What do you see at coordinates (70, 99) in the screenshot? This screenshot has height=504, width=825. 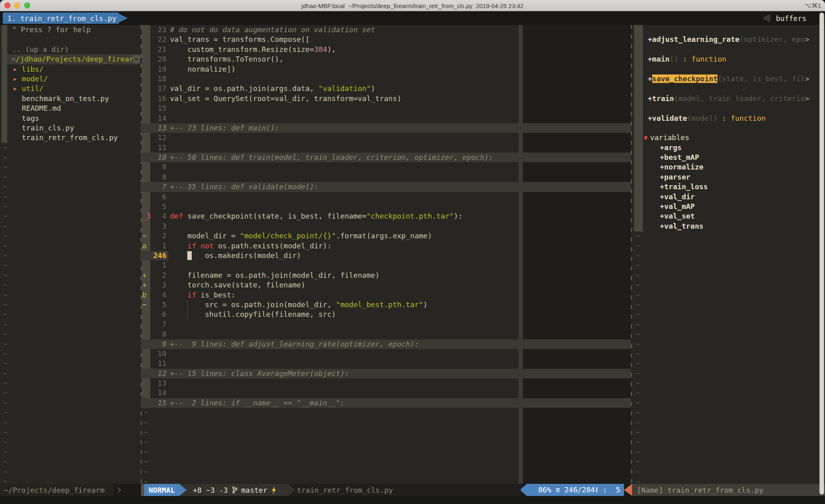 I see `tree-item-file: benchmark_on_test.py` at bounding box center [70, 99].